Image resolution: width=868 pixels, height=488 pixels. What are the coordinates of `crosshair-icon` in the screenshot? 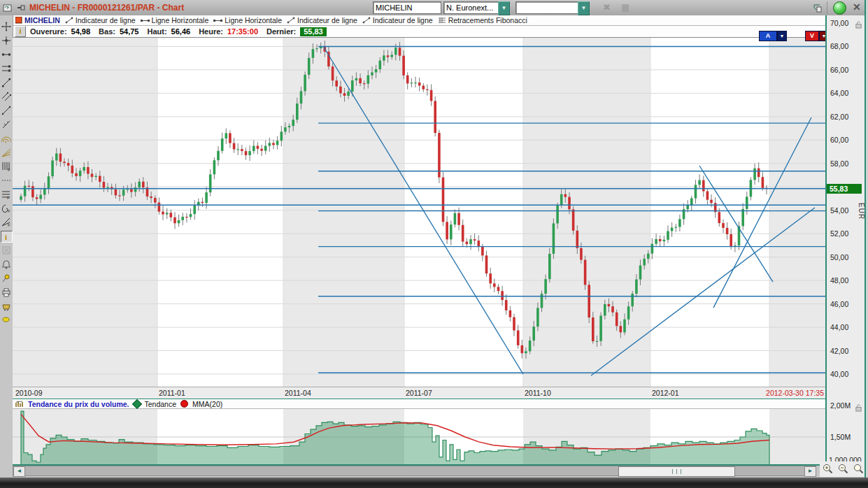 It's located at (6, 41).